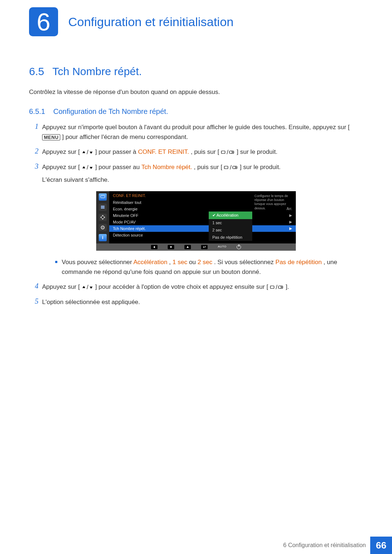  Describe the element at coordinates (196, 302) in the screenshot. I see `step-5: 5 L'option sélectionnée est appliquée.` at that location.